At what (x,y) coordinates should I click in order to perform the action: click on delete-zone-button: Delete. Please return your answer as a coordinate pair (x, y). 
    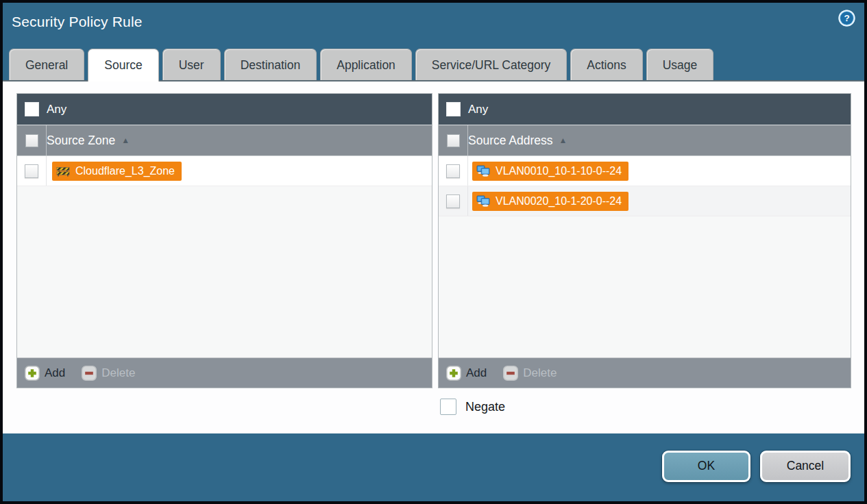
    Looking at the image, I should click on (108, 373).